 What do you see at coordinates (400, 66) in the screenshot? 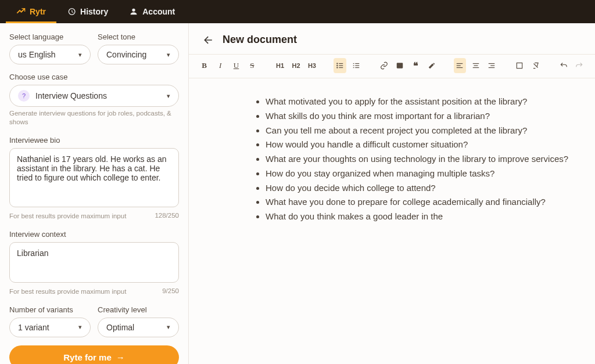
I see `image-icon` at bounding box center [400, 66].